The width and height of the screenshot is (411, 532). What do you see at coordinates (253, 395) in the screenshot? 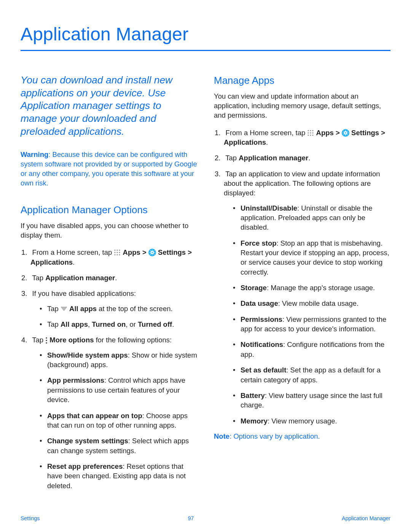
I see `opt-b: Battery` at bounding box center [253, 395].